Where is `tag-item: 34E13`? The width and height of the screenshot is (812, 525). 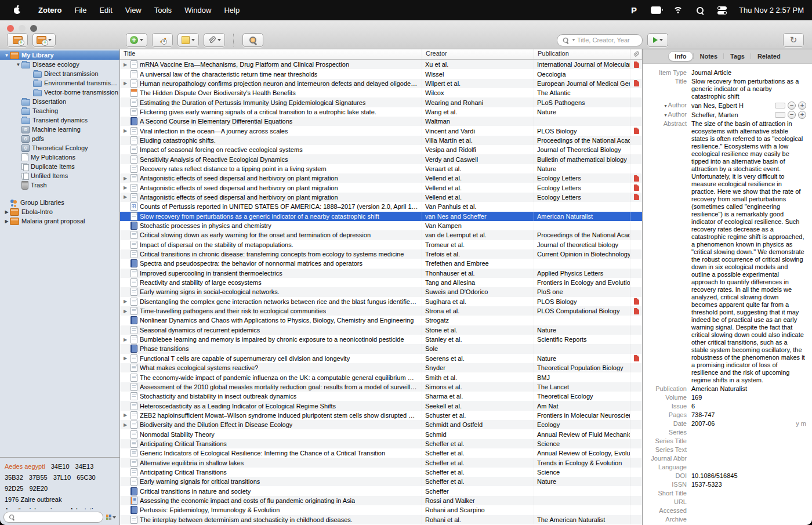
tag-item: 34E13 is located at coordinates (85, 466).